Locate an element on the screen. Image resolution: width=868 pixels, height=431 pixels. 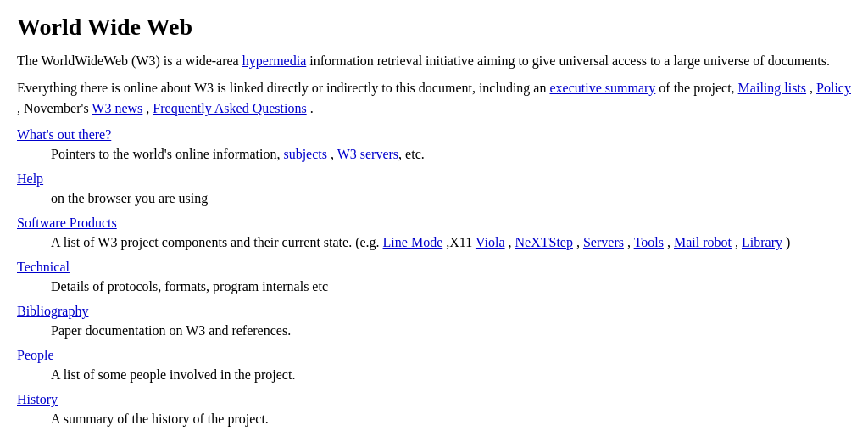
section-help: Help is located at coordinates (434, 179).